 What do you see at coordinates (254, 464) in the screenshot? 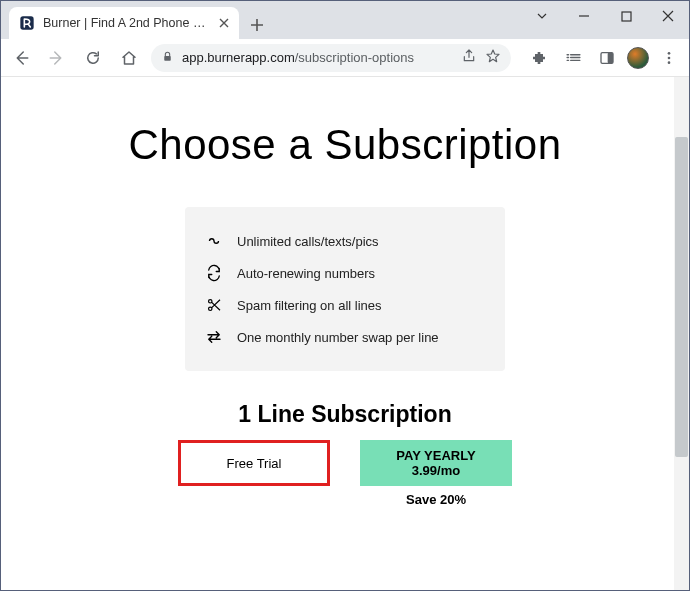
I see `free-trial-label: Free Trial` at bounding box center [254, 464].